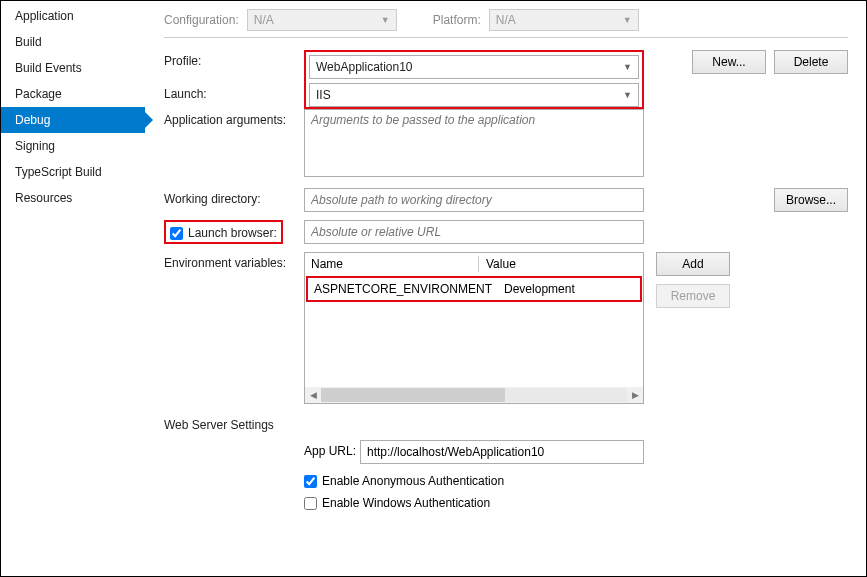  Describe the element at coordinates (406, 503) in the screenshot. I see `win-auth-label: Enable Windows Authentication` at that location.